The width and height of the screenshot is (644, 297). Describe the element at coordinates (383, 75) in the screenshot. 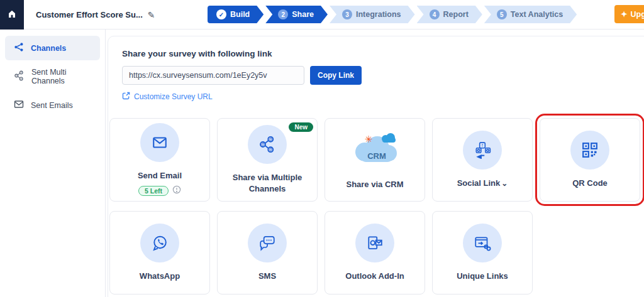

I see `share-link-row: Copy Link` at that location.